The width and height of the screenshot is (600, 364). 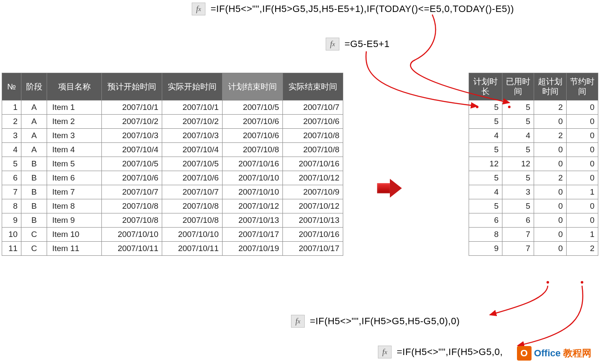 I want to click on cell: 9, so click(x=486, y=249).